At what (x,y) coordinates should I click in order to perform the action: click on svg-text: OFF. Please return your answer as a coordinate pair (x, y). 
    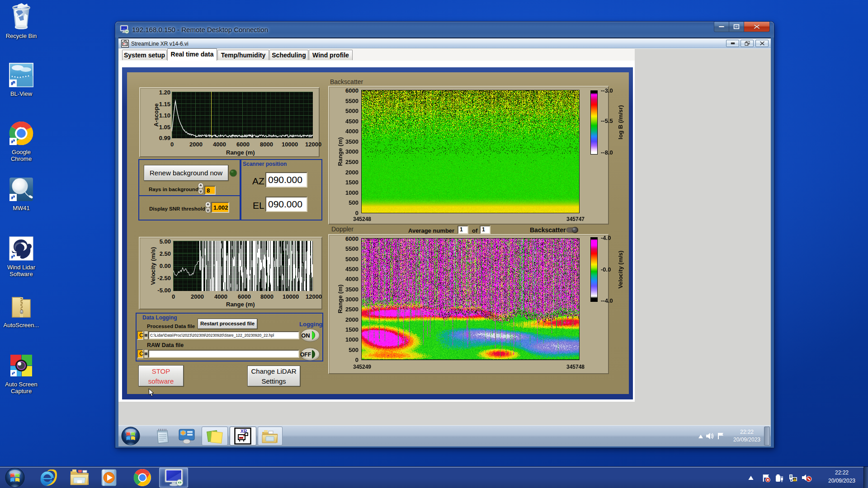
    Looking at the image, I should click on (306, 355).